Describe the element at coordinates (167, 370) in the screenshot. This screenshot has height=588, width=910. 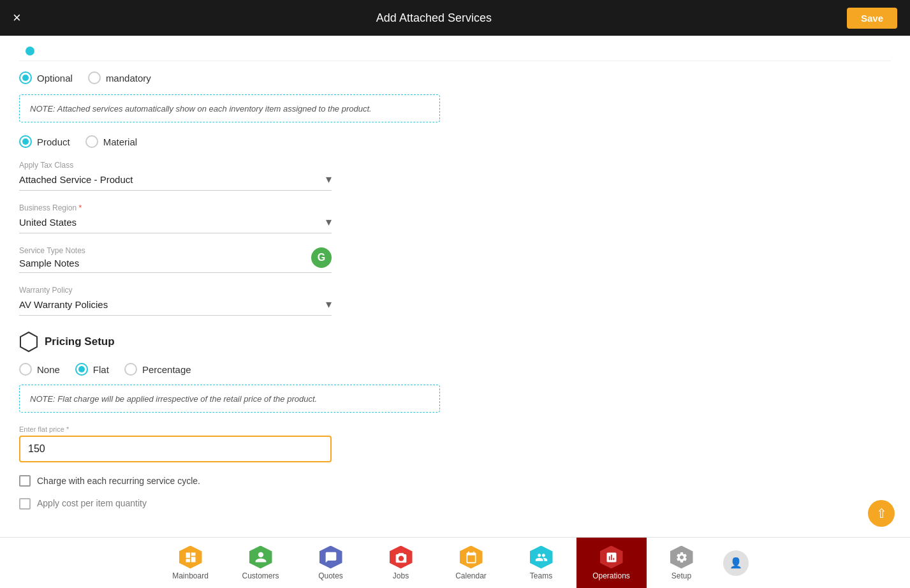
I see `pricing-percentage-label: Percentage` at that location.